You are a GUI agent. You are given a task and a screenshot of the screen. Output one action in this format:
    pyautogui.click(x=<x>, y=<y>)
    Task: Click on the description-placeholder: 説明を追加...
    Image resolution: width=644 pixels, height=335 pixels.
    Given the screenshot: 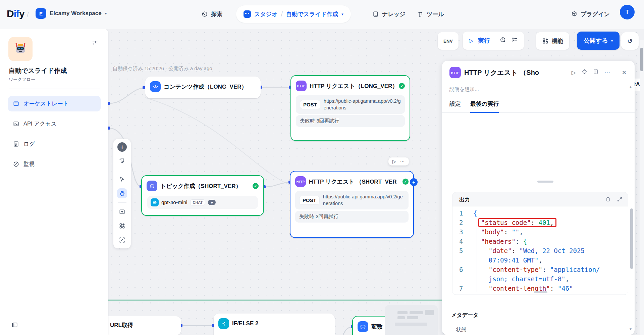 What is the action you would take?
    pyautogui.click(x=538, y=87)
    